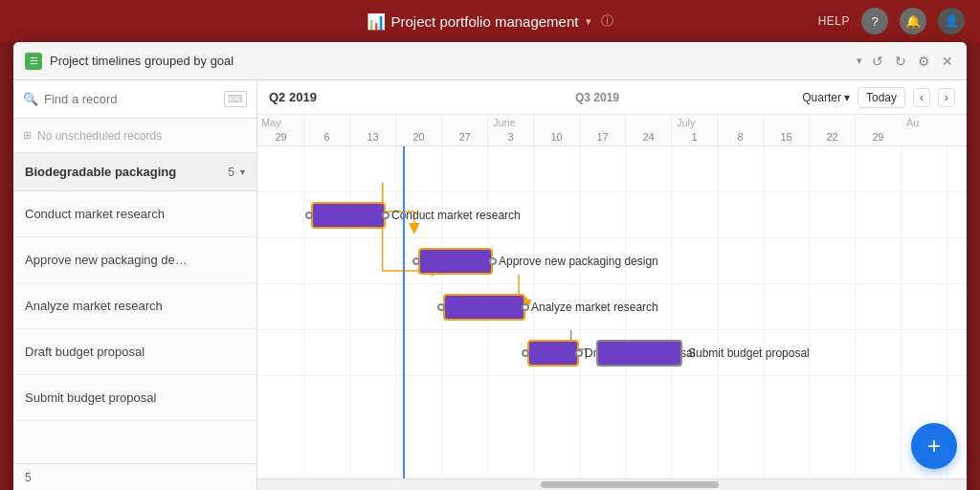 The height and width of the screenshot is (490, 980). Describe the element at coordinates (404, 312) in the screenshot. I see `today-line` at that location.